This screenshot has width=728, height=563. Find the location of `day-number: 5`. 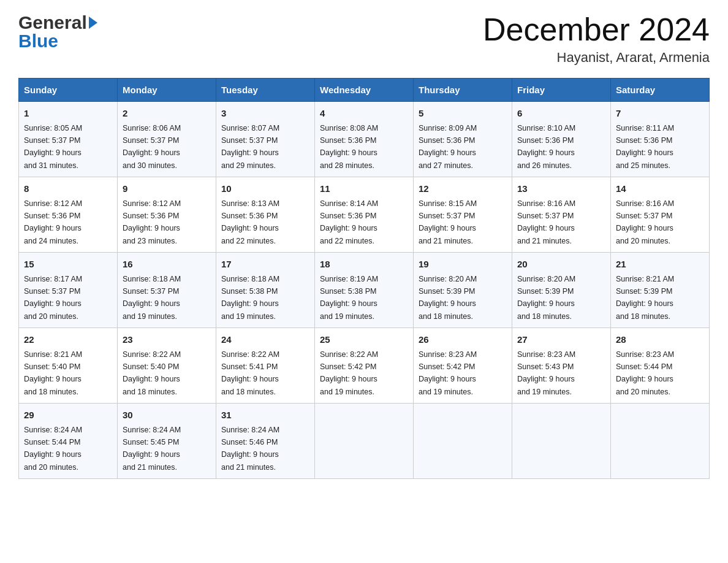

day-number: 5 is located at coordinates (463, 114).